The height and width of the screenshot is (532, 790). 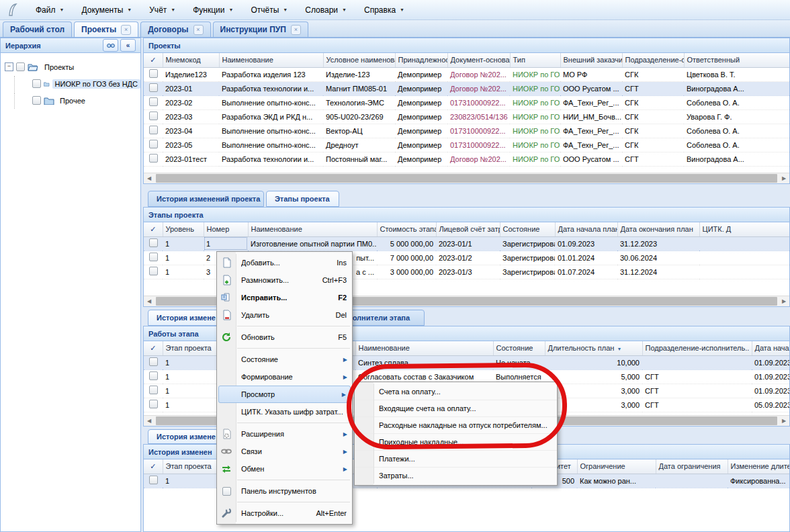 What do you see at coordinates (744, 230) in the screenshot?
I see `column-header: ЦИТК. Д` at bounding box center [744, 230].